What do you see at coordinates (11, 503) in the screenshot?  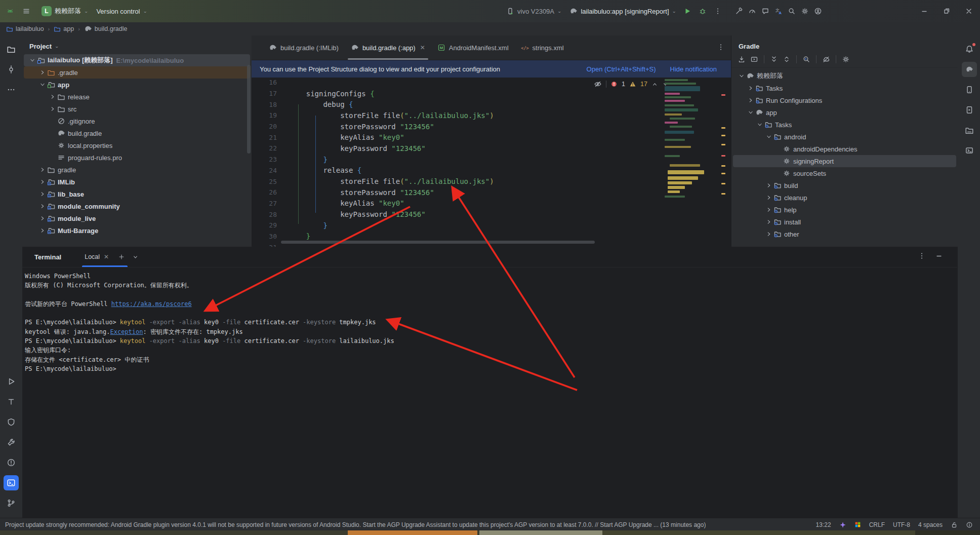 I see `git-tool-button` at bounding box center [11, 503].